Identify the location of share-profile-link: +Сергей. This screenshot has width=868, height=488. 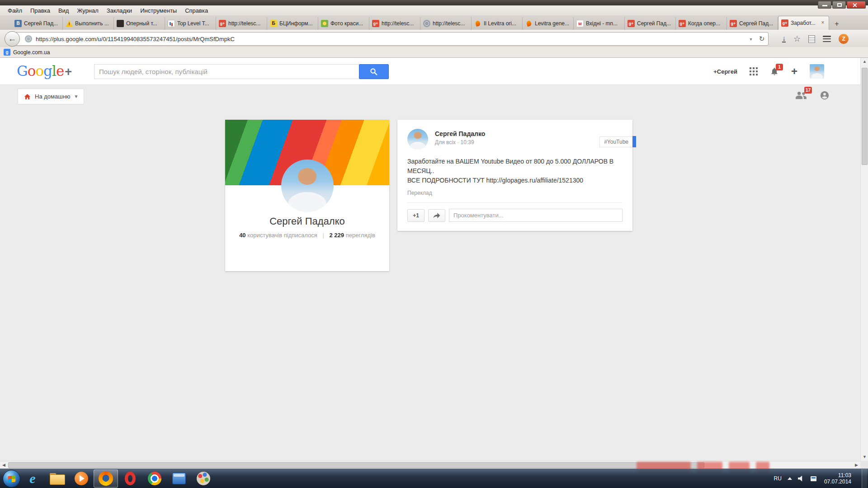
(725, 71).